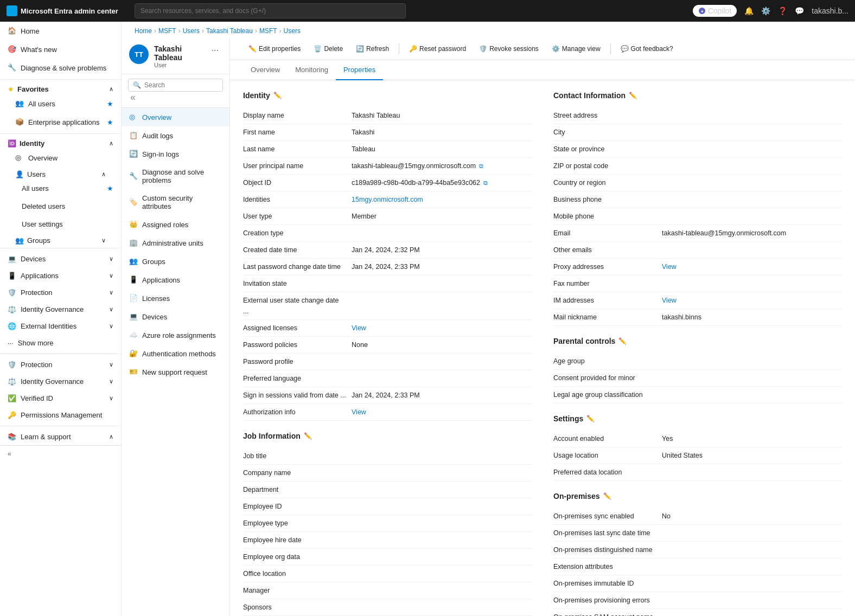 This screenshot has width=855, height=616. What do you see at coordinates (61, 206) in the screenshot?
I see `sidebar-item-deleted-users: Deleted users` at bounding box center [61, 206].